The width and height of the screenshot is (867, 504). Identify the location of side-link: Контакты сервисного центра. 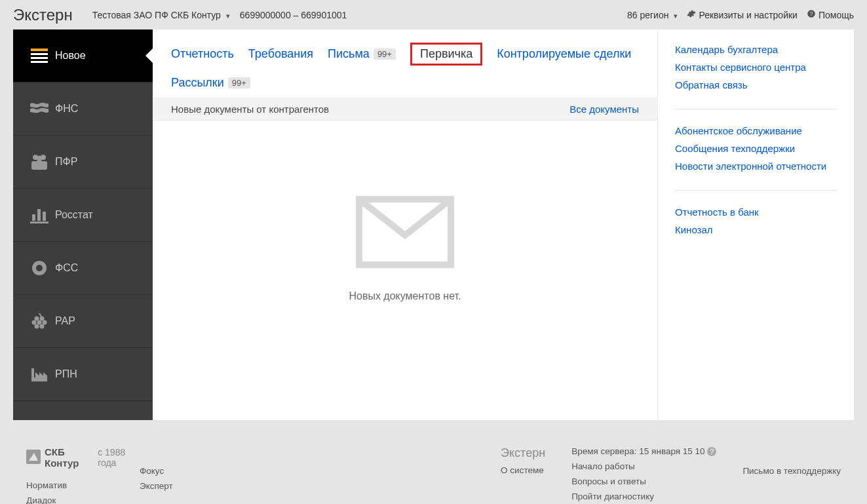
(756, 67).